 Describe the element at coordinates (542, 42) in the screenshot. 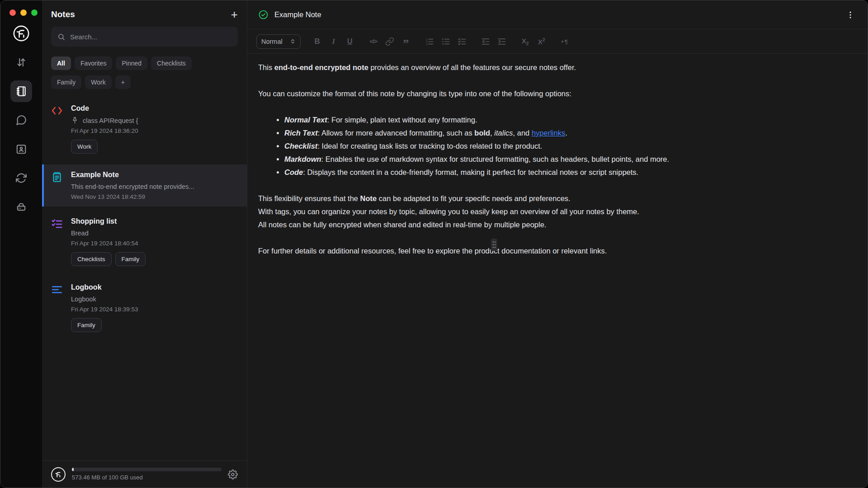

I see `superscript-button: X2` at that location.